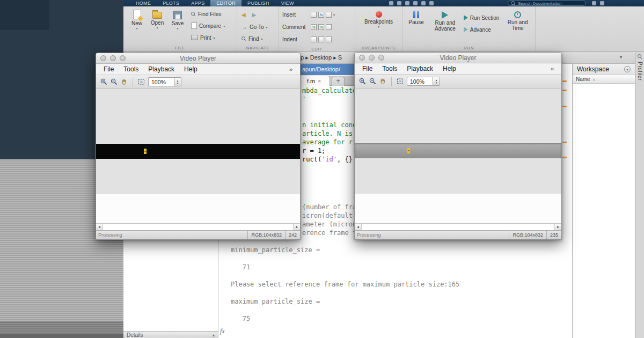 The width and height of the screenshot is (644, 338). What do you see at coordinates (416, 17) in the screenshot?
I see `pause-button: Pause` at bounding box center [416, 17].